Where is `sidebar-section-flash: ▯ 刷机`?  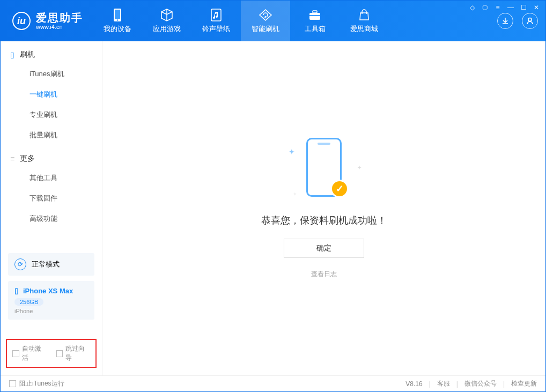 sidebar-section-flash: ▯ 刷机 is located at coordinates (51, 53).